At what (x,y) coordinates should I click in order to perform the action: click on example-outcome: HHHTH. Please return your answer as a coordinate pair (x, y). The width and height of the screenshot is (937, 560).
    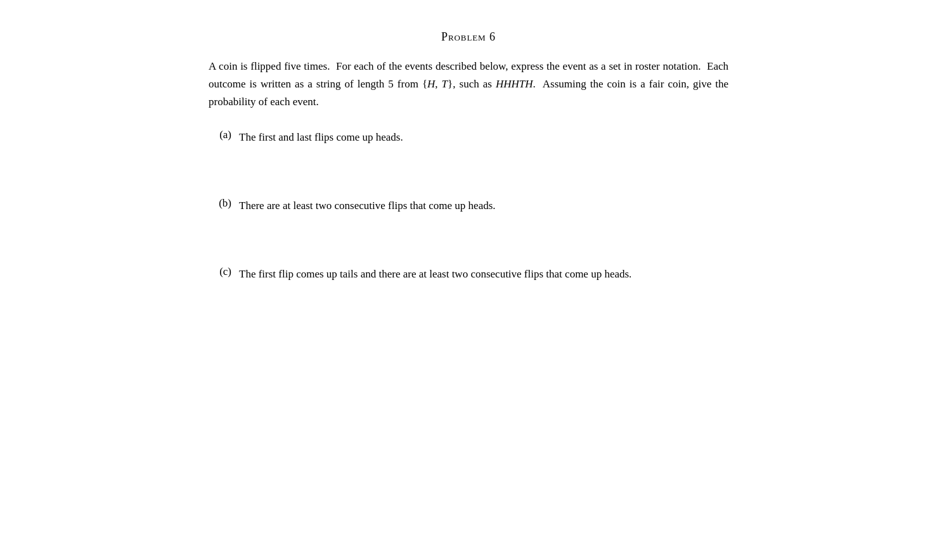
    Looking at the image, I should click on (515, 84).